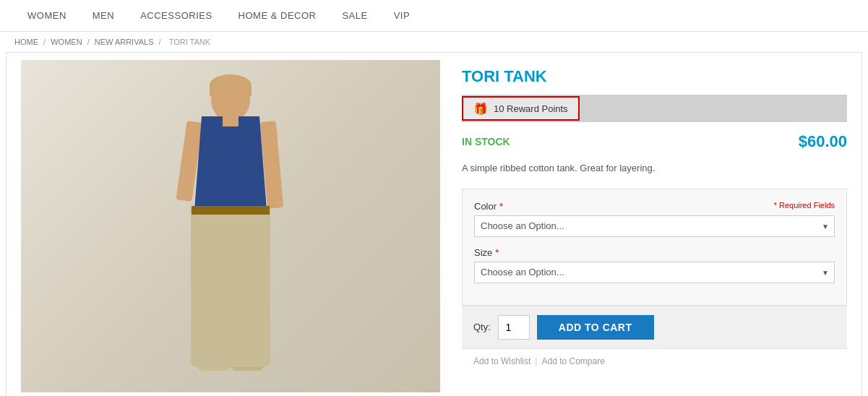 The image size is (868, 396). I want to click on wish-compare-row: Add to Wishlist | Add to Compare, so click(655, 361).